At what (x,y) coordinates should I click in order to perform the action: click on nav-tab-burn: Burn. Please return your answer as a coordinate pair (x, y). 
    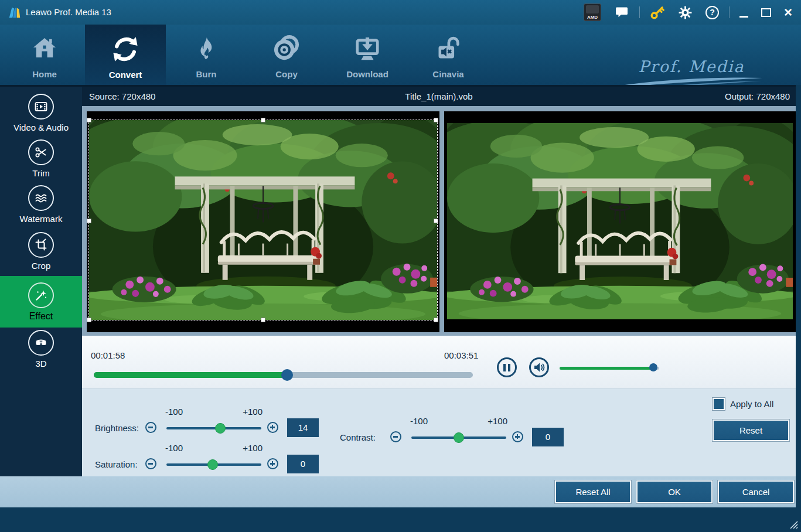
    Looking at the image, I should click on (206, 55).